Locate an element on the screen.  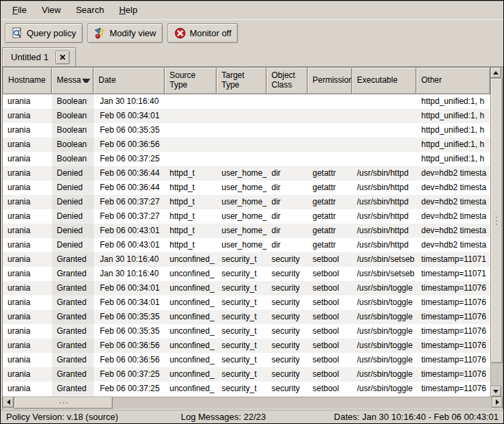
query-policy-button: Query policy is located at coordinates (44, 33).